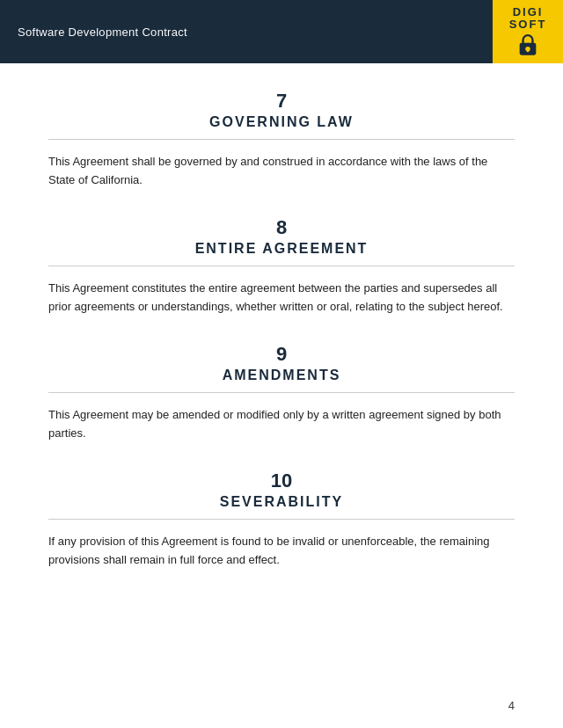 This screenshot has width=563, height=728. Describe the element at coordinates (282, 393) in the screenshot. I see `section-9: 9 AMENDMENTS This Agreement may be amend…` at that location.